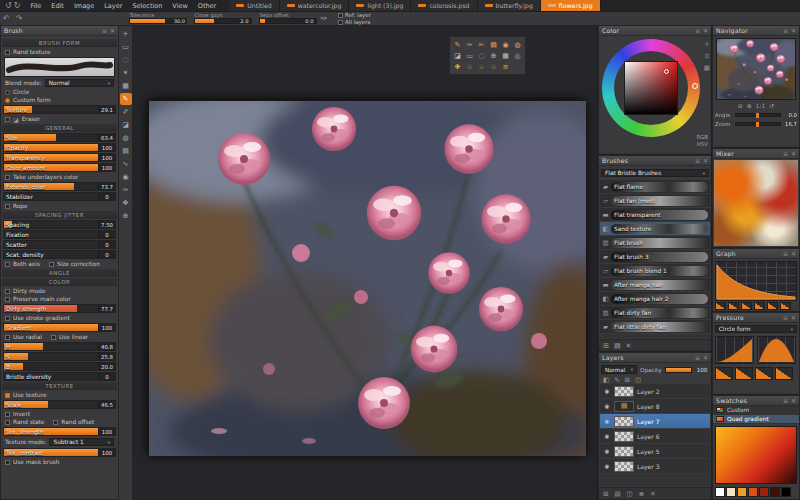  I want to click on layer-mask-icon: ◫, so click(630, 494).